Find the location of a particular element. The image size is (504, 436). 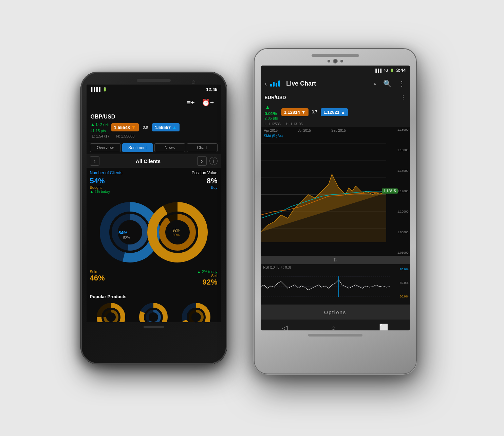

add-list-icon: ≡+ is located at coordinates (191, 103).